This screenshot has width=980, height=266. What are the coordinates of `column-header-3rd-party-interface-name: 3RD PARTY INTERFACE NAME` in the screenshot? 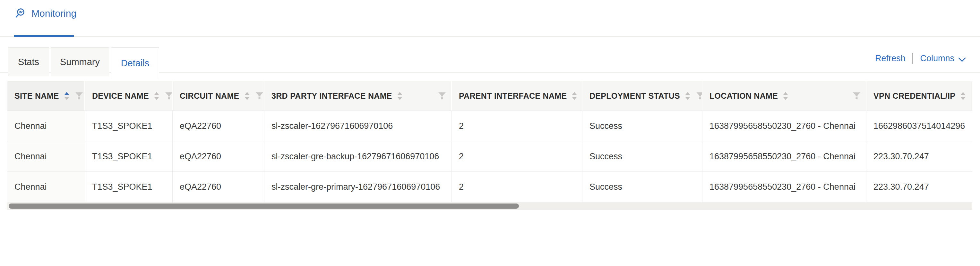 It's located at (358, 96).